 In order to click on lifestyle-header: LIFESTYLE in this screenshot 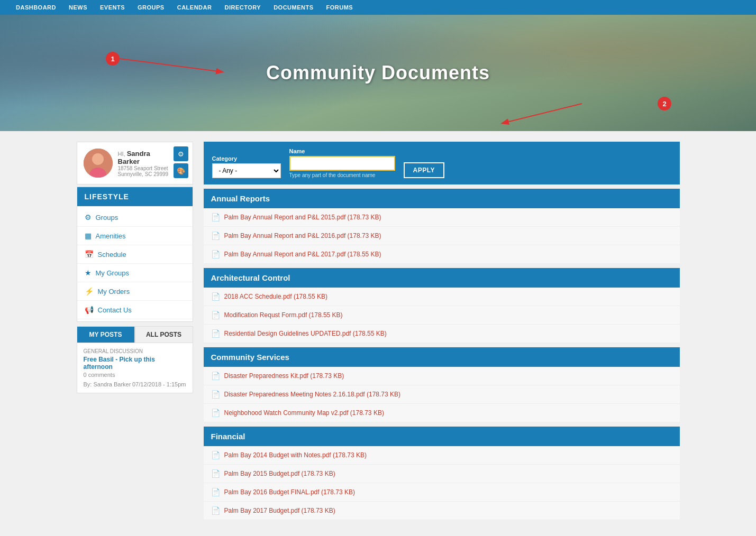, I will do `click(135, 197)`.